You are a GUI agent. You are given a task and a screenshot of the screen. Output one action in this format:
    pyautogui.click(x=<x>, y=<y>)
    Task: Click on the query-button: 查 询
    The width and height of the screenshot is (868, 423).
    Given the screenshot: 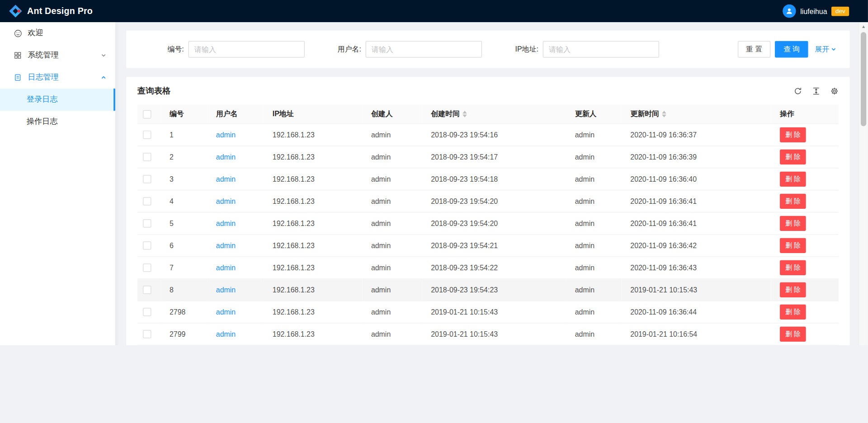 What is the action you would take?
    pyautogui.click(x=792, y=50)
    